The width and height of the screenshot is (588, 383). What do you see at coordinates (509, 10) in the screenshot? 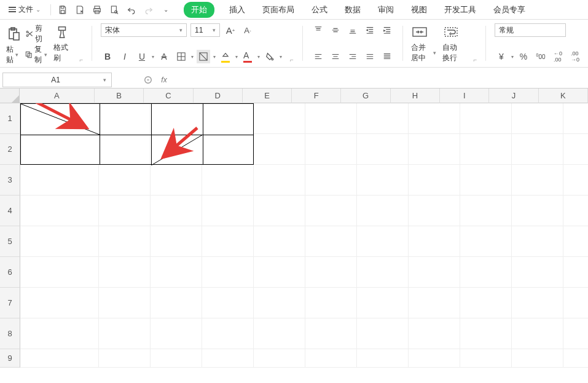
I see `tab-member: 会员专享` at bounding box center [509, 10].